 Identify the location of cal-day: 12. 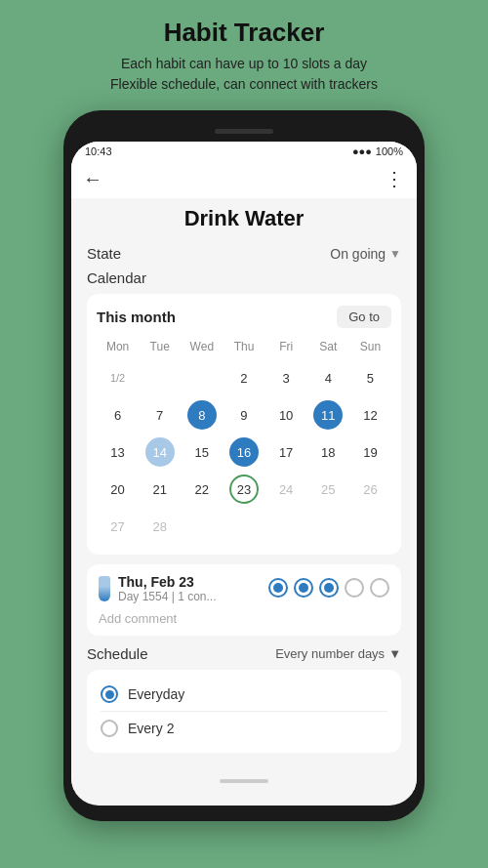
(371, 415).